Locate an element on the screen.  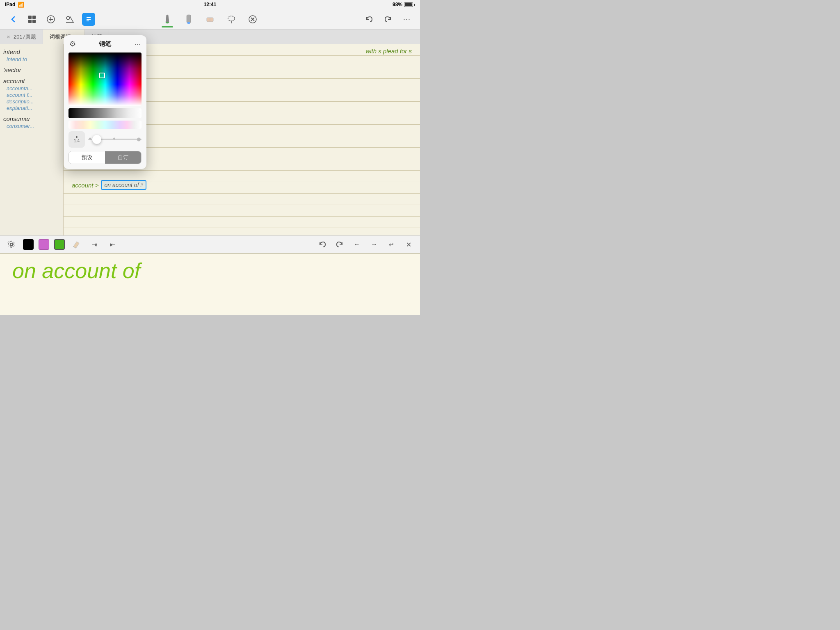
status-time: 12:41 is located at coordinates (210, 5).